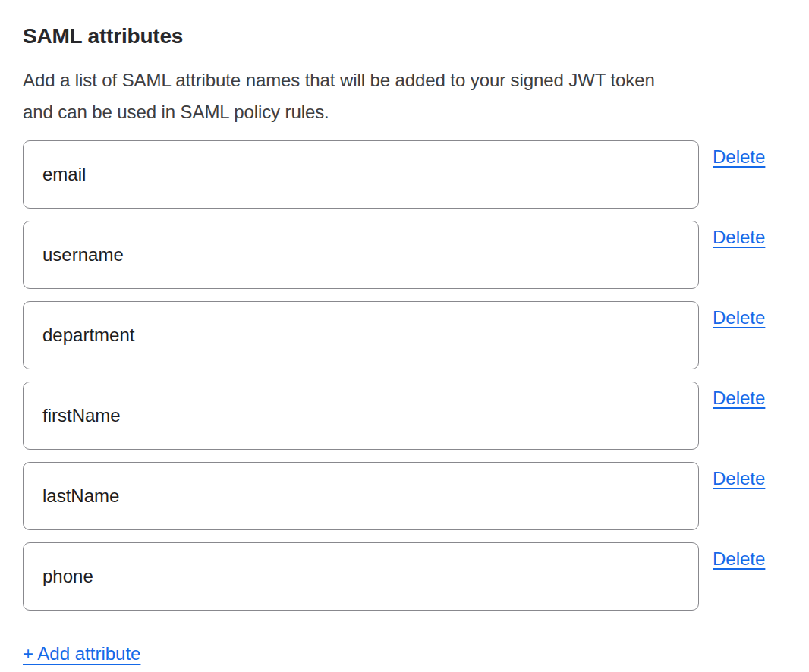 This screenshot has width=809, height=672. I want to click on description-line: and can be used in SAML policy rules., so click(404, 112).